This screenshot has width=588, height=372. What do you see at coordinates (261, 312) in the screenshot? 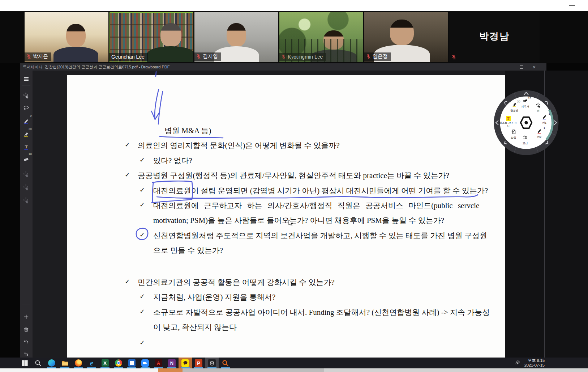
I see `doc-line: ✓소규모로 자발적으로 공공사업 아이디어 내서. Funding 조달해서? …` at bounding box center [261, 312].